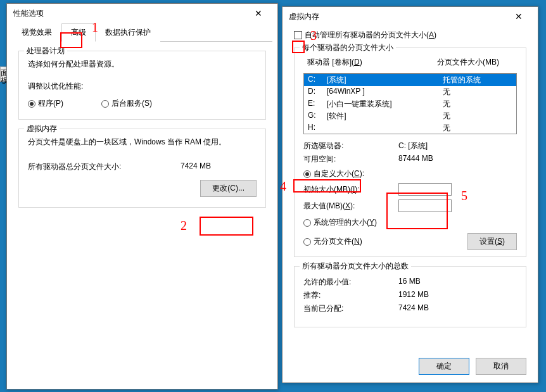  What do you see at coordinates (128, 33) in the screenshot?
I see `tab-dep: 数据执行保护` at bounding box center [128, 33].